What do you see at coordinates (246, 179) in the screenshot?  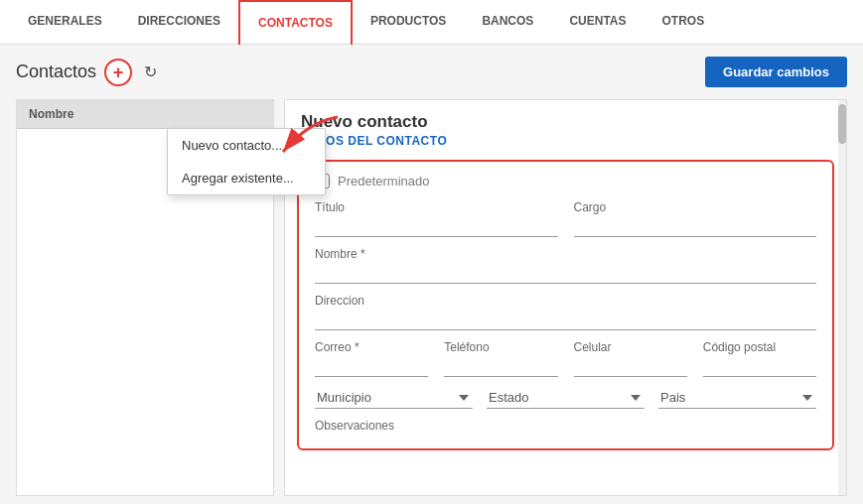 I see `dropdown-add-existing: Agregar existente...` at bounding box center [246, 179].